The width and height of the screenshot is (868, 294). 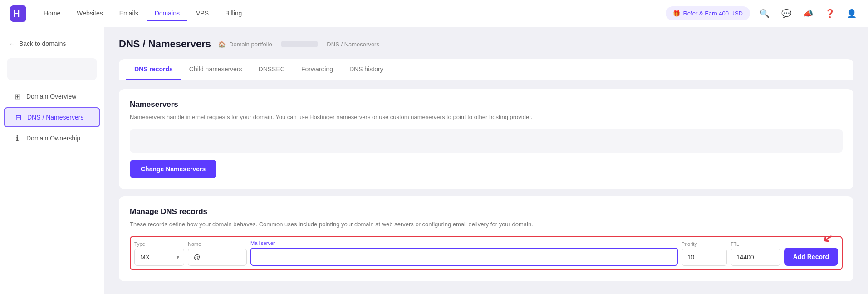 What do you see at coordinates (704, 254) in the screenshot?
I see `priority-field-container: Priority` at bounding box center [704, 254].